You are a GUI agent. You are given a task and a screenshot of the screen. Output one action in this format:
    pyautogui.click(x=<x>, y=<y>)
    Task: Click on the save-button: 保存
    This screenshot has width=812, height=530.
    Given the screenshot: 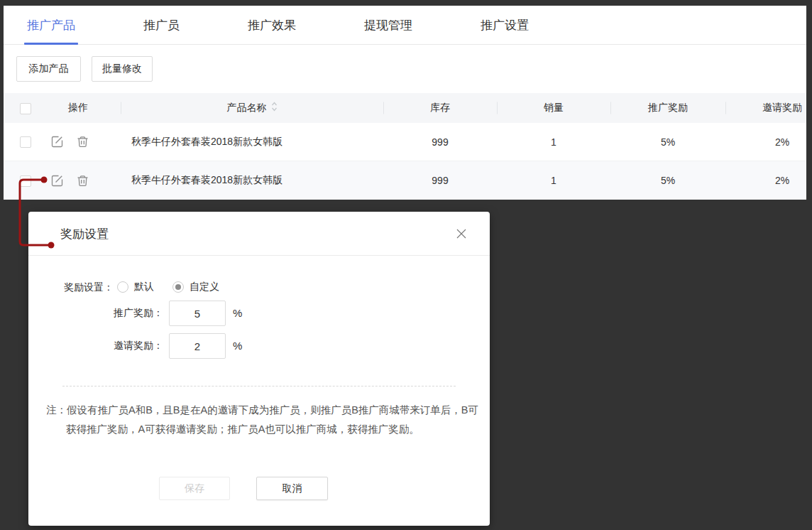 What is the action you would take?
    pyautogui.click(x=194, y=489)
    